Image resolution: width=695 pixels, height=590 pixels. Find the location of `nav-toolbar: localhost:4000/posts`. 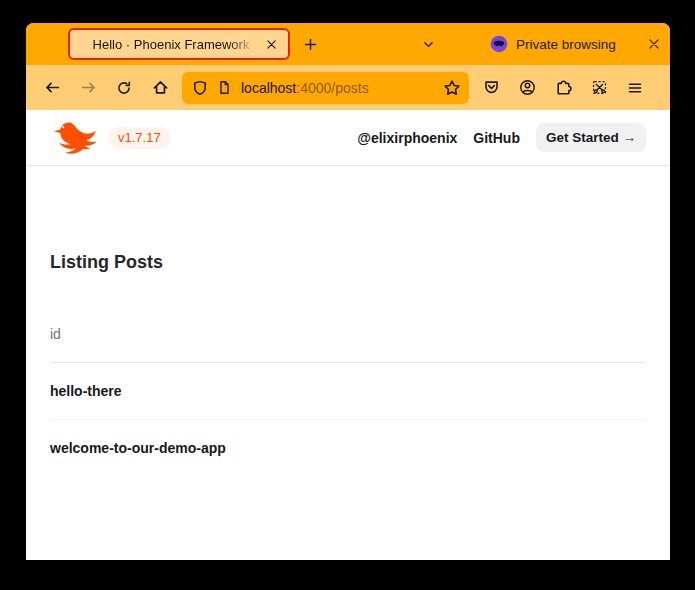

nav-toolbar: localhost:4000/posts is located at coordinates (348, 88).